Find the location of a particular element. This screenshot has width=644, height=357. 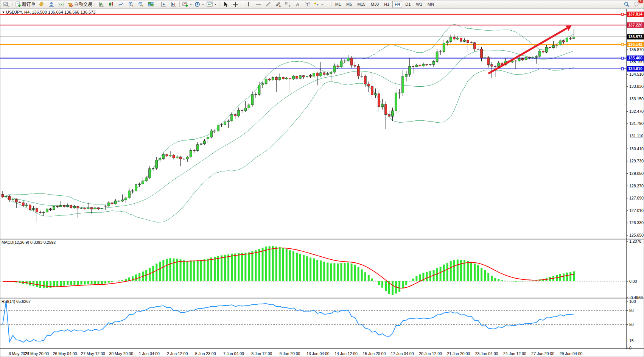

svg-text: T is located at coordinates (308, 5).